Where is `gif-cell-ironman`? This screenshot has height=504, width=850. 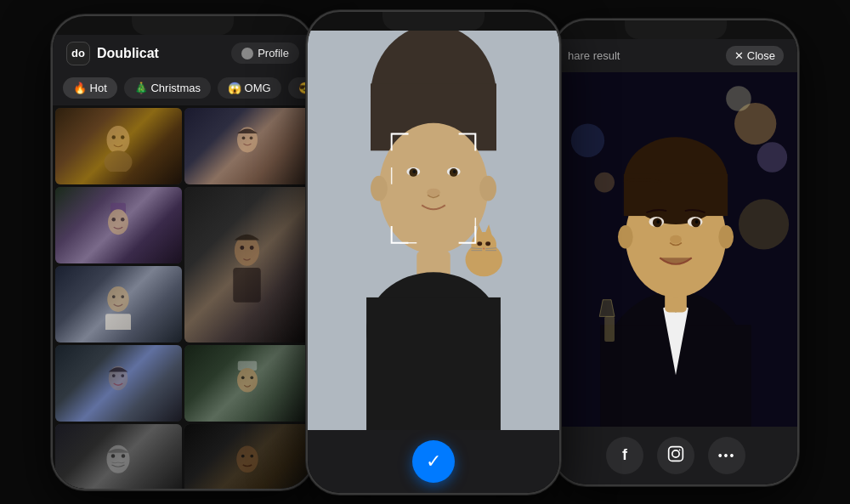 gif-cell-ironman is located at coordinates (248, 265).